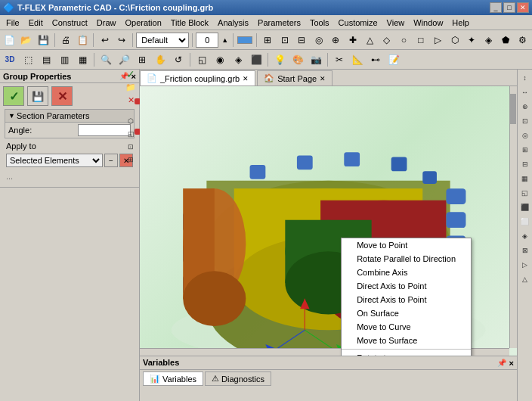 Image resolution: width=532 pixels, height=401 pixels. Describe the element at coordinates (14, 96) in the screenshot. I see `confirm-button: ✓` at that location.